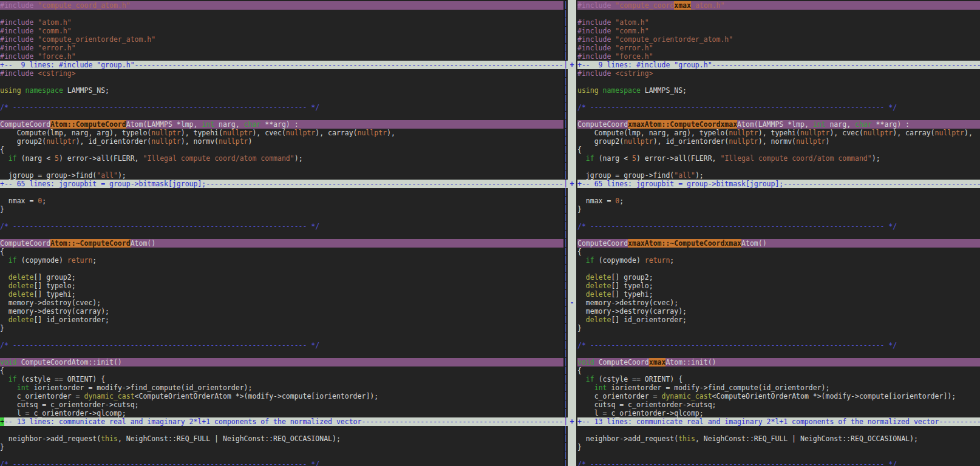 The image size is (980, 466). I want to click on diff-text-highlight: xmaxAtom::ComputeCoordxmax, so click(682, 124).